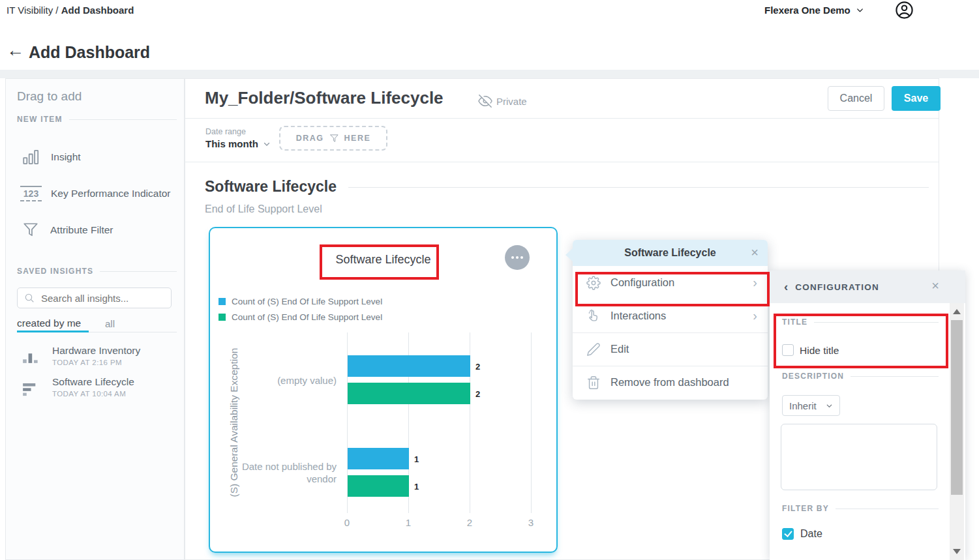  I want to click on section-subtitle: End of Life Support Level, so click(264, 209).